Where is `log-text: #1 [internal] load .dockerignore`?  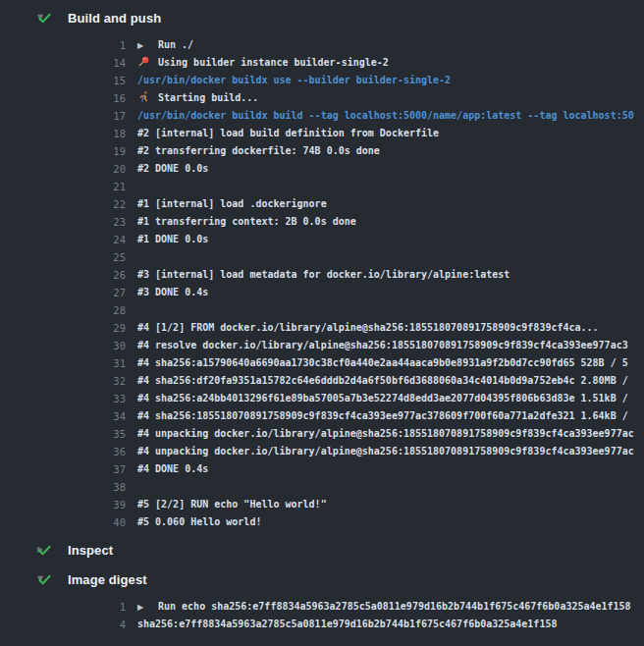
log-text: #1 [internal] load .dockerignore is located at coordinates (232, 204).